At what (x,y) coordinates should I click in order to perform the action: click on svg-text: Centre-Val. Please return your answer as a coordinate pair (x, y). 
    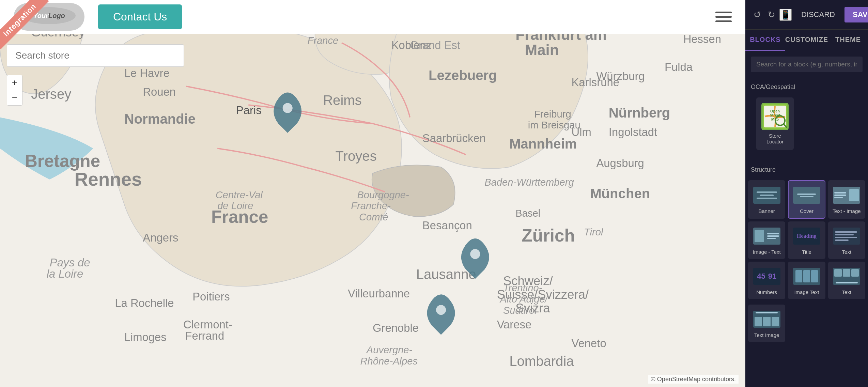
    Looking at the image, I should click on (239, 195).